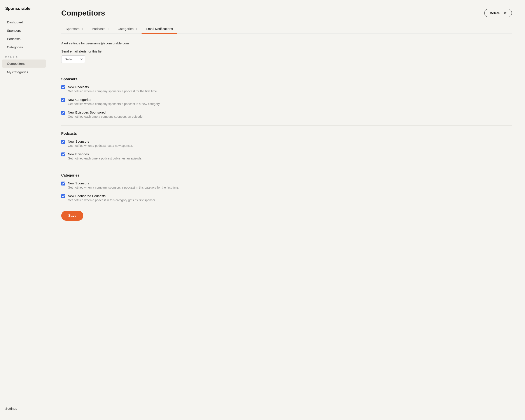 Image resolution: width=525 pixels, height=420 pixels. I want to click on checkbox-label-new-episodes-sponsored: New Episodes Sponsored, so click(106, 112).